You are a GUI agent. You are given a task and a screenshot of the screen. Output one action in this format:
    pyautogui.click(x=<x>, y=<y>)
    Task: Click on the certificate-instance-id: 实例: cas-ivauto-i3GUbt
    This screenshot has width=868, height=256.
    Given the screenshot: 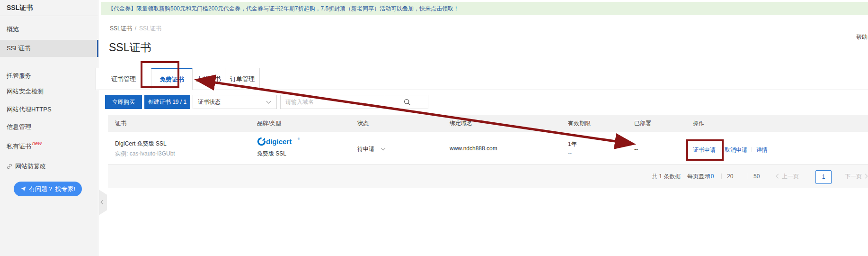 What is the action you would take?
    pyautogui.click(x=145, y=154)
    